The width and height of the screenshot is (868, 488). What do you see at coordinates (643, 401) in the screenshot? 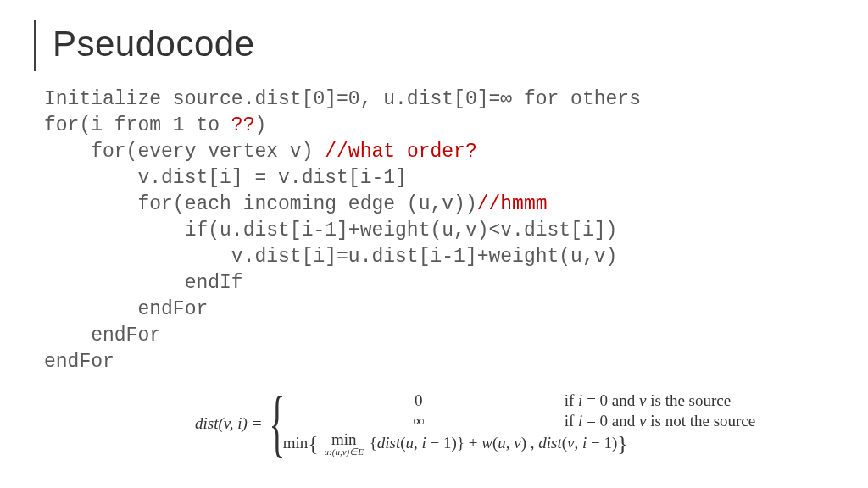
I see `case-1-condition: if i = 0 and v is the source` at bounding box center [643, 401].